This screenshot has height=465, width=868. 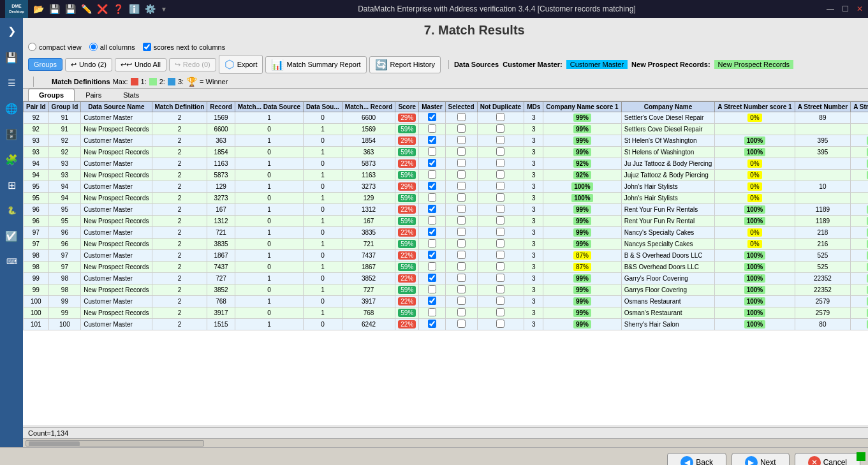 I want to click on horizontal-scrollbar, so click(x=115, y=443).